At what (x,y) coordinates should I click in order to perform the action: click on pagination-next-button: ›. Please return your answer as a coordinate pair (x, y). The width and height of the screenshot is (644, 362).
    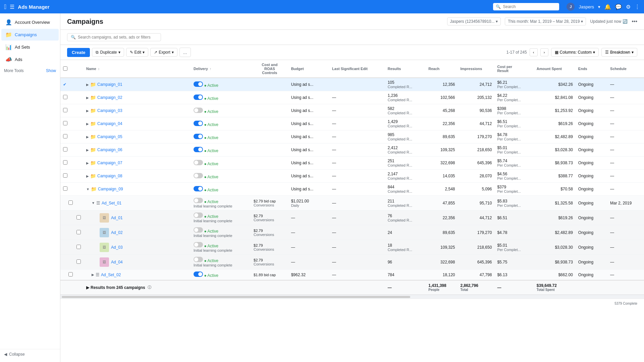
    Looking at the image, I should click on (544, 52).